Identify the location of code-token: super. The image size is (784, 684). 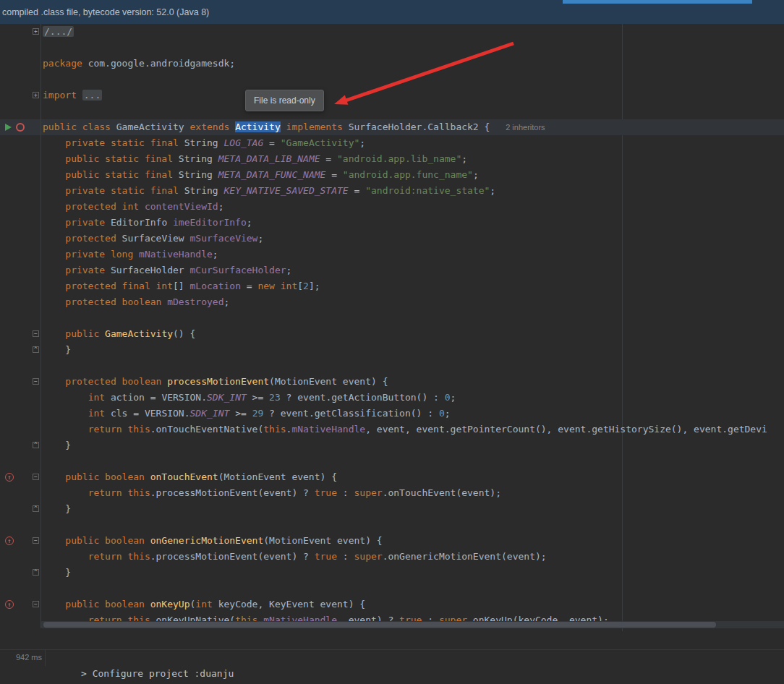
(369, 493).